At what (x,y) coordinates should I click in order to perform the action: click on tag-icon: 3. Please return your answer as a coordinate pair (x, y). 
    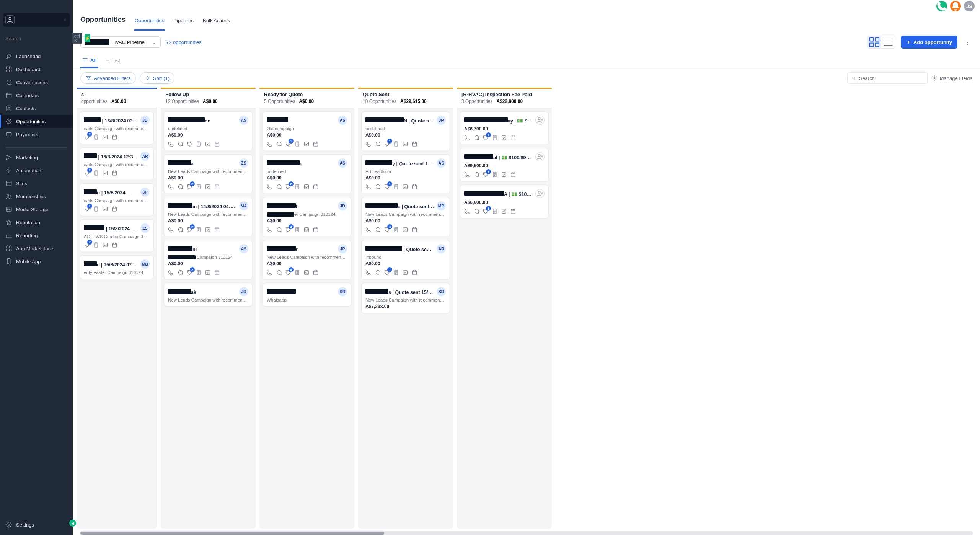
    Looking at the image, I should click on (387, 230).